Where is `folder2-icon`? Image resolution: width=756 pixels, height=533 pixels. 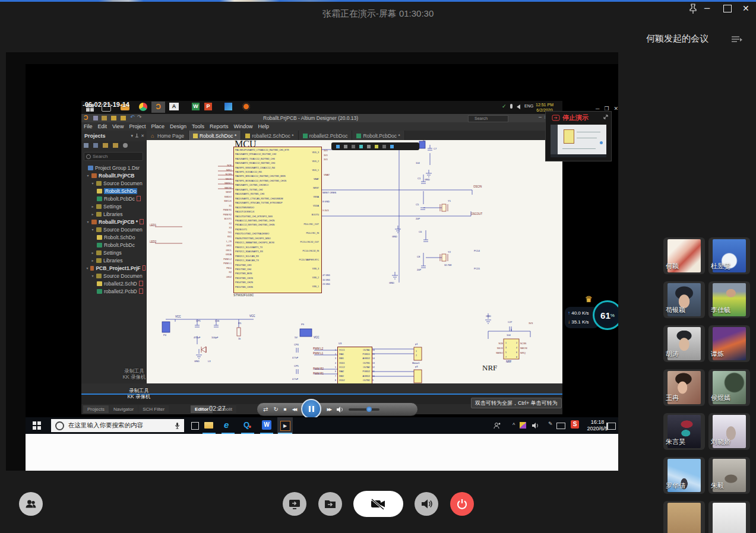 folder2-icon is located at coordinates (124, 118).